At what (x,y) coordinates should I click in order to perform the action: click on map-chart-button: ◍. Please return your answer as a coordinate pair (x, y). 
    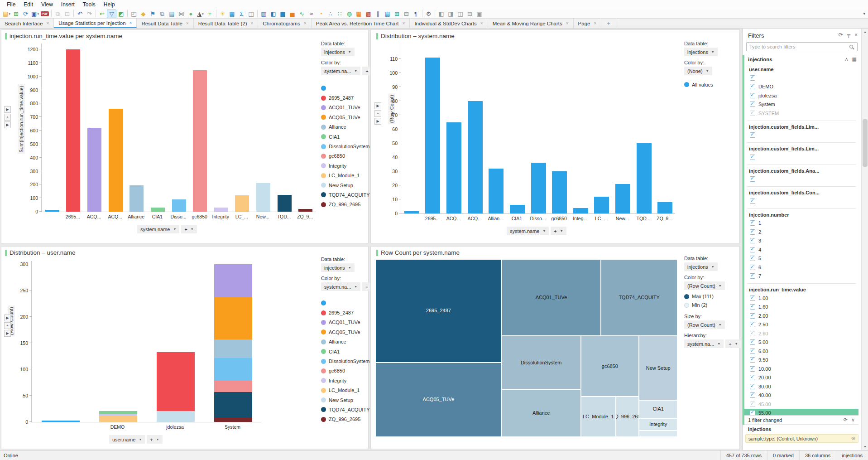
    Looking at the image, I should click on (350, 14).